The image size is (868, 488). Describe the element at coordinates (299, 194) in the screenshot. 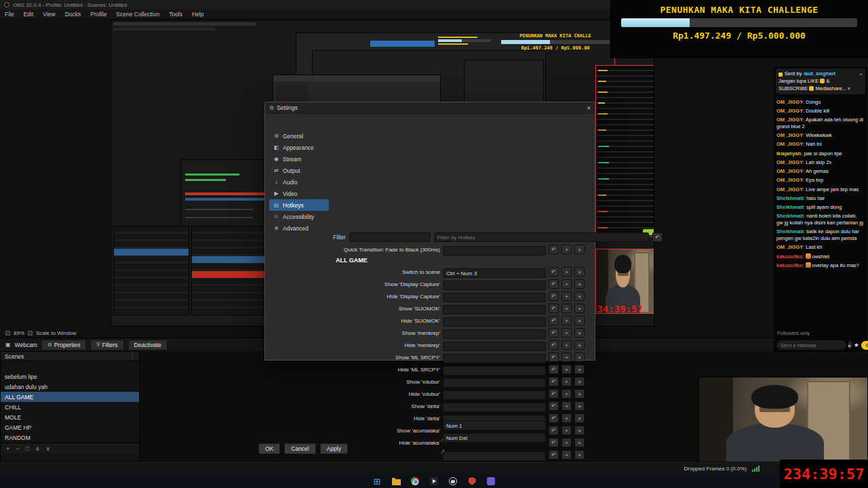

I see `settings-nav-video: ▶Video` at that location.